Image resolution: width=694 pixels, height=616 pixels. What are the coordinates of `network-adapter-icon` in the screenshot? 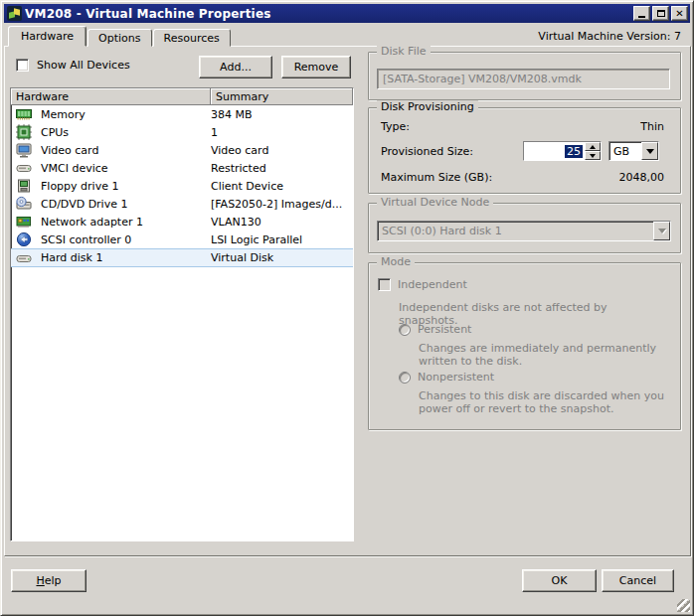 It's located at (24, 222).